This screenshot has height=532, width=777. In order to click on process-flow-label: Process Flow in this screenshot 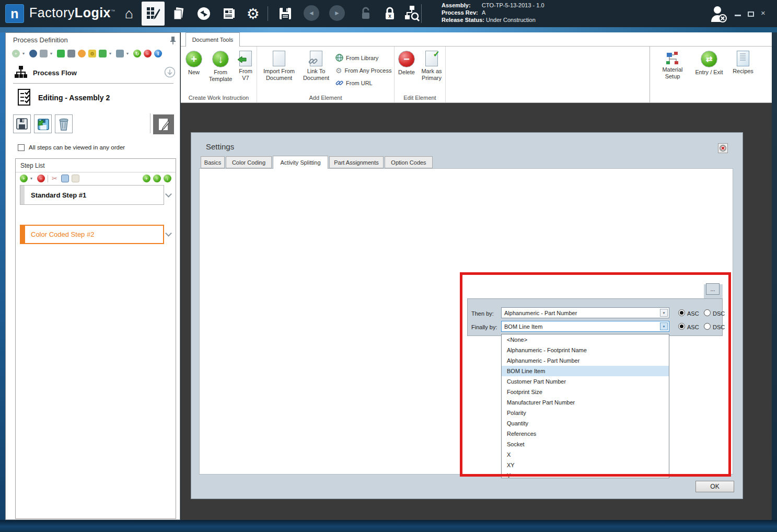, I will do `click(55, 73)`.